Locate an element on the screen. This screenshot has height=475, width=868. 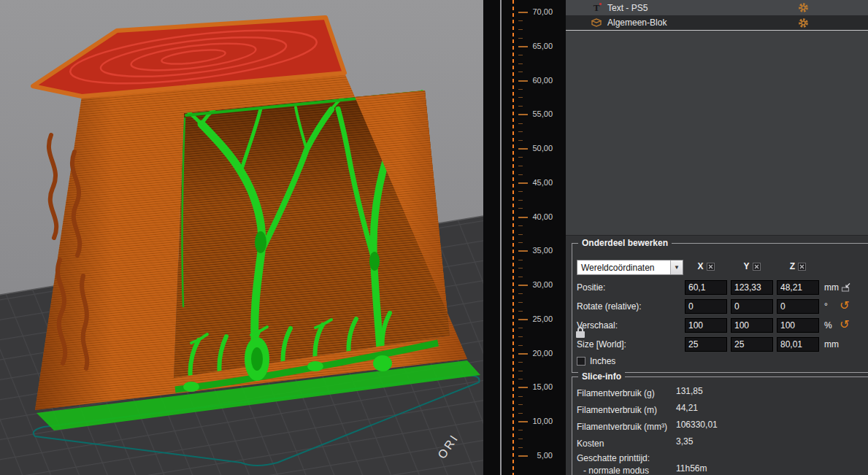
position-x-input is located at coordinates (706, 287).